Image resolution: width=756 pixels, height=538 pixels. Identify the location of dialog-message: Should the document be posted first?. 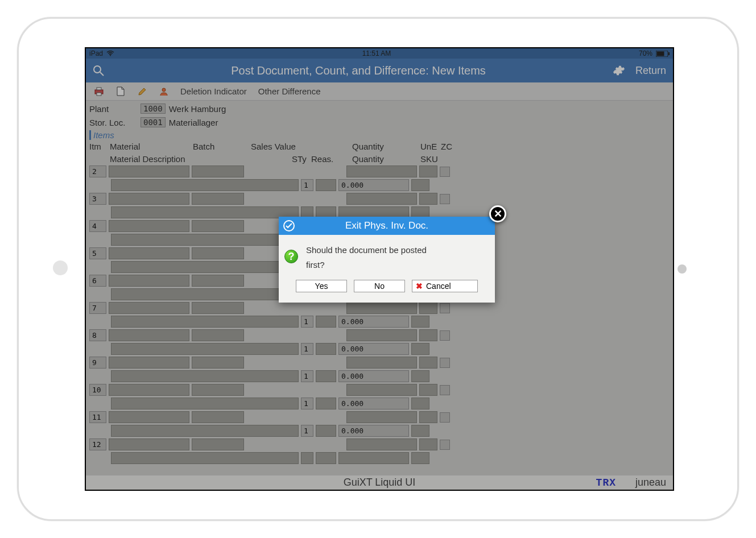
(366, 257).